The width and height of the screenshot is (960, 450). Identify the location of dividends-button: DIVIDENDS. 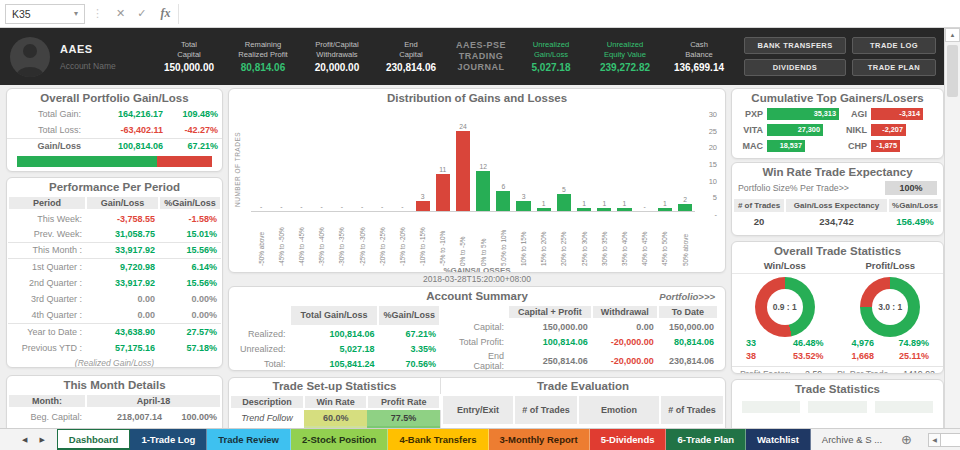
(795, 68).